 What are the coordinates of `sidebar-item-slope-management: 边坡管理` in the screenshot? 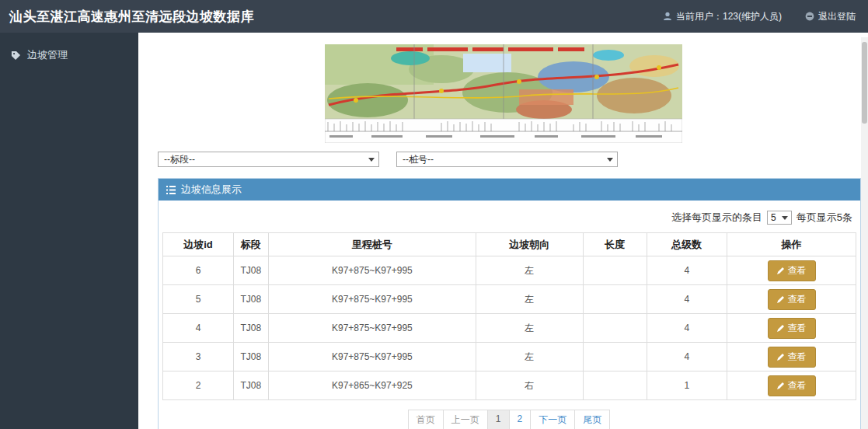 It's located at (69, 47).